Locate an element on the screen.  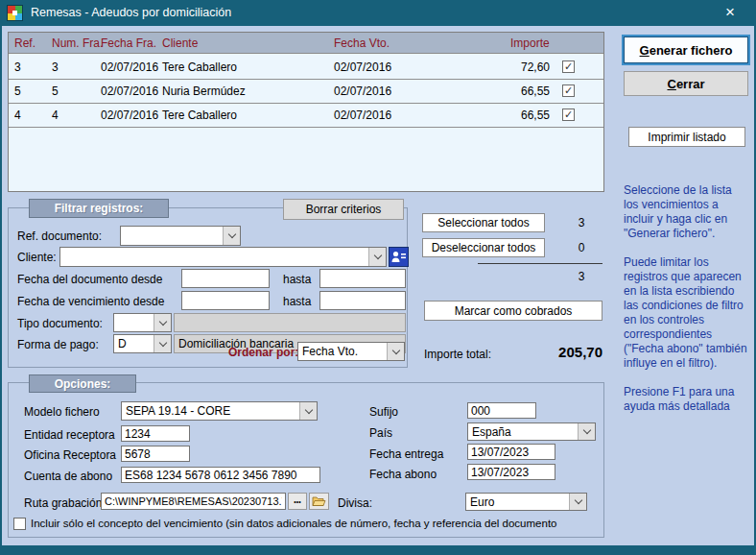
seleccionar-todos-button: Seleccionar todos is located at coordinates (484, 223).